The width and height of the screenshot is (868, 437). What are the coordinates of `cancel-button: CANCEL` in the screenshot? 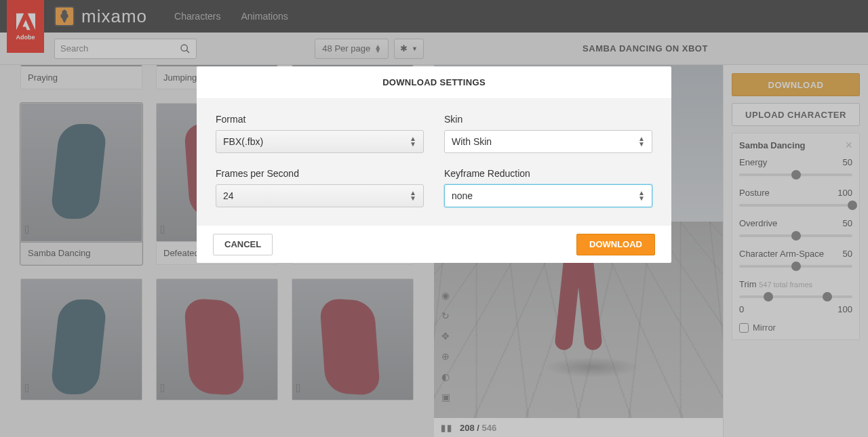 It's located at (243, 245).